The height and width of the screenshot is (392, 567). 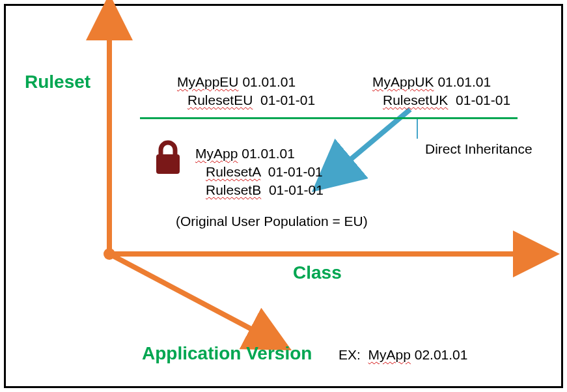 What do you see at coordinates (403, 355) in the screenshot?
I see `example-row: EX: MyApp 02.01.01` at bounding box center [403, 355].